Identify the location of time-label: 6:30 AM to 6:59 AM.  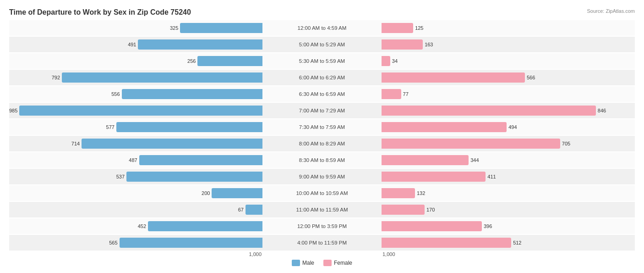
(322, 94).